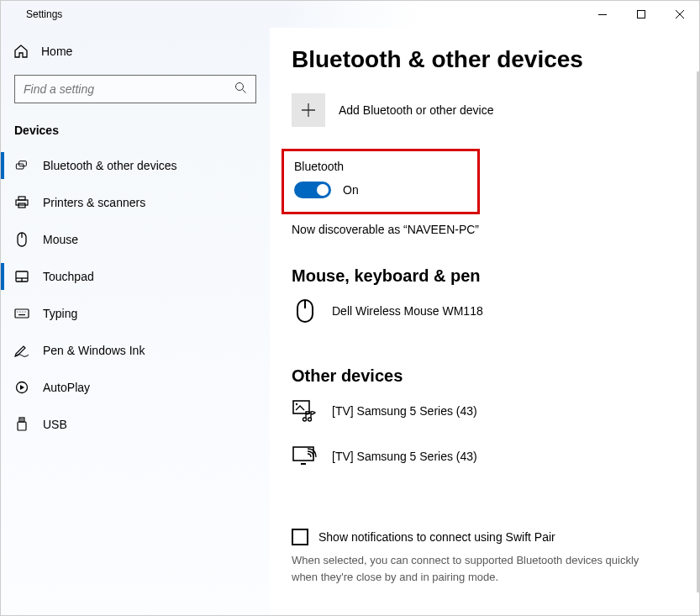  I want to click on close-icon, so click(680, 14).